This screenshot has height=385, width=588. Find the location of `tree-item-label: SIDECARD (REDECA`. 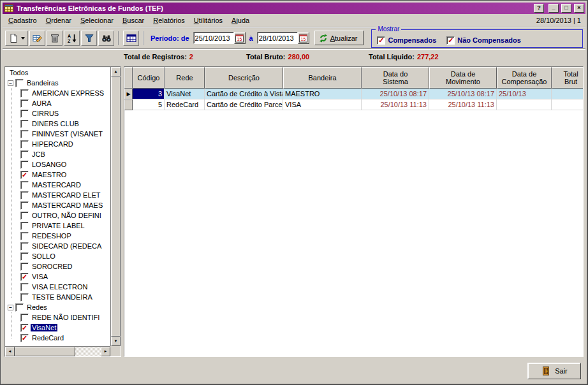

tree-item-label: SIDECARD (REDECA is located at coordinates (66, 246).